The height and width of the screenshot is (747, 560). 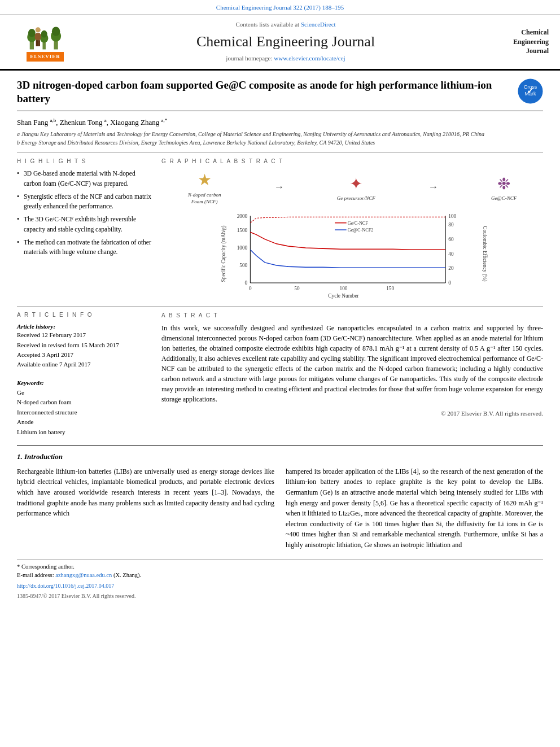 I want to click on keyword-2: N-doped carbon foam, so click(x=85, y=403).